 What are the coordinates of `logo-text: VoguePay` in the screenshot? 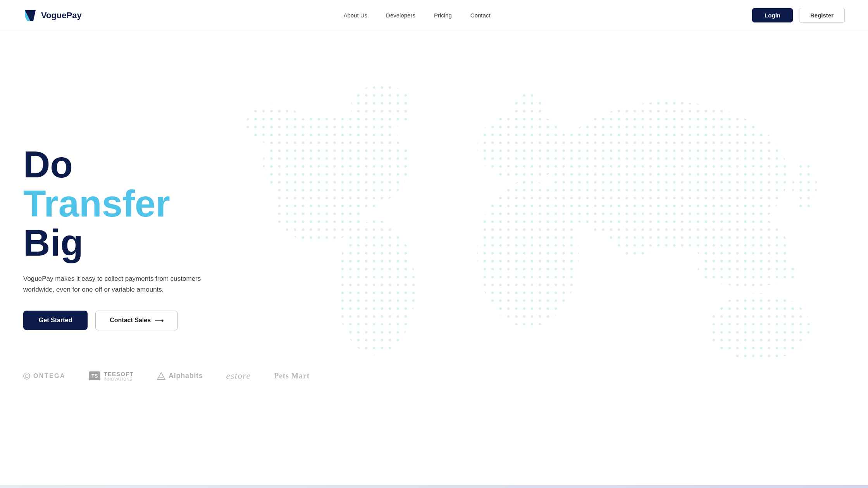 It's located at (61, 15).